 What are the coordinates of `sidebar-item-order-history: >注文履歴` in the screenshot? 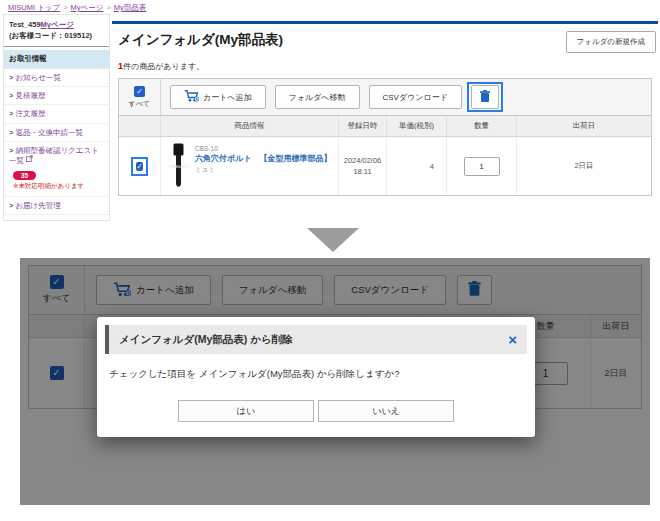 It's located at (56, 114).